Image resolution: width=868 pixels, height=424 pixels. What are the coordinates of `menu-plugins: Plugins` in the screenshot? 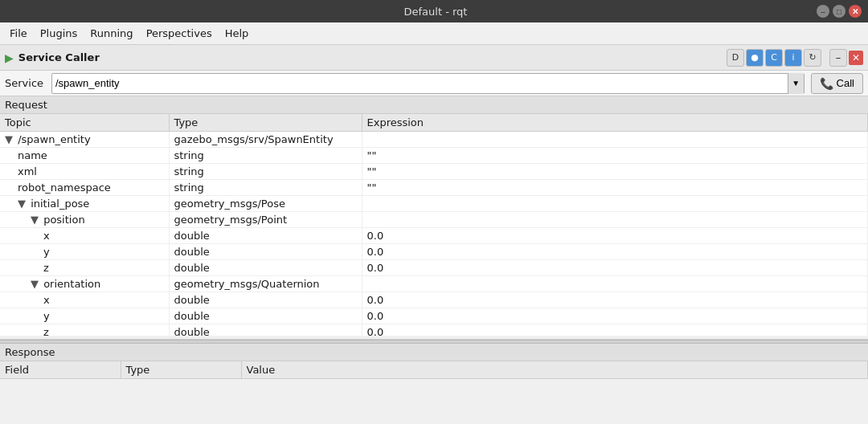 It's located at (59, 34).